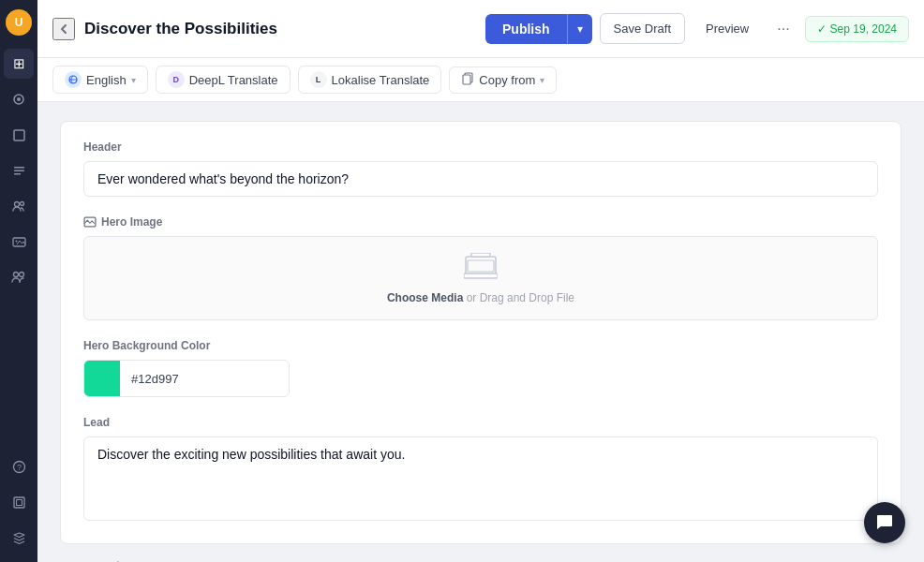 This screenshot has height=562, width=924. Describe the element at coordinates (885, 523) in the screenshot. I see `chat-bubble` at that location.